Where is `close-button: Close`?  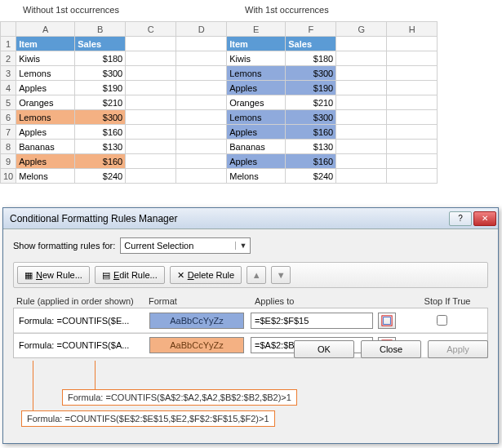
close-button: Close is located at coordinates (391, 349).